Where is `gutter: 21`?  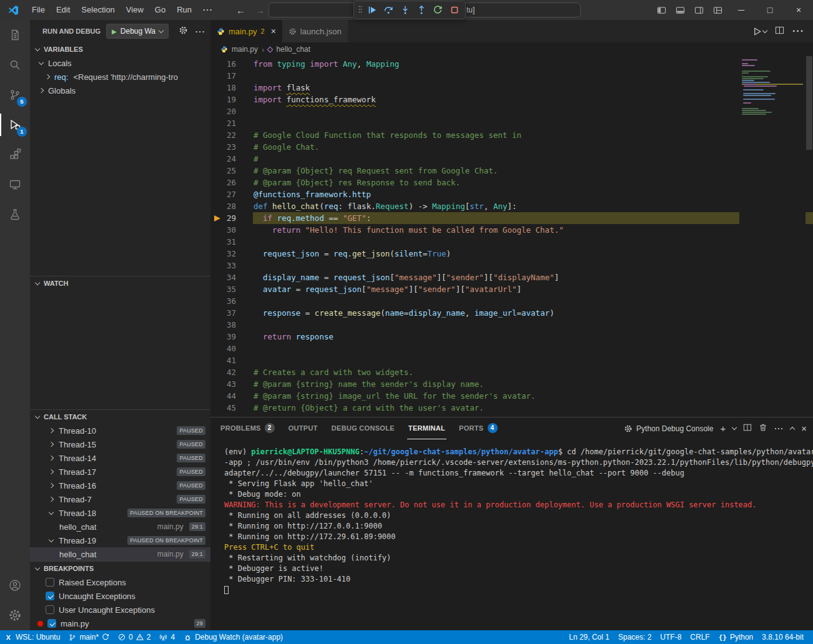 gutter: 21 is located at coordinates (232, 124).